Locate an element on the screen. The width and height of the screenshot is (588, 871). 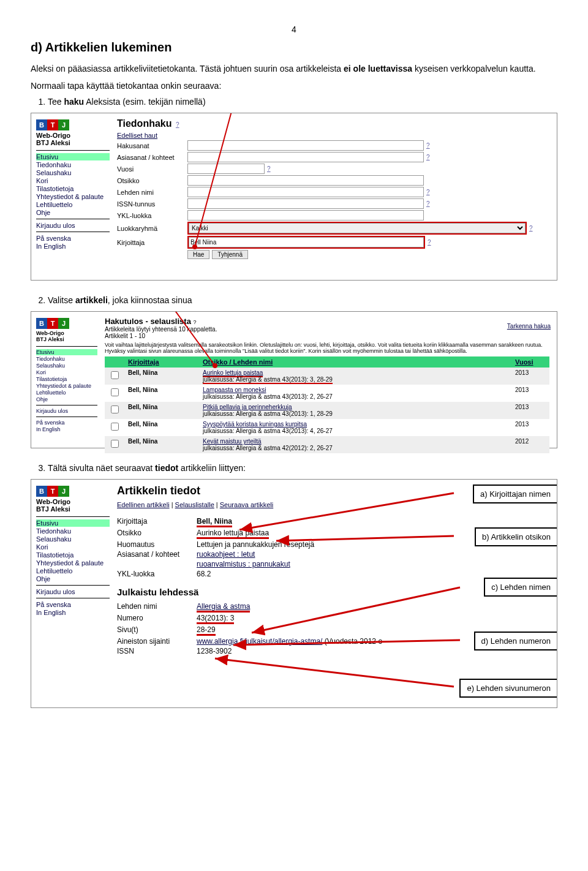
nav3-tiedonhaku: Tiedonhaku is located at coordinates (73, 531).